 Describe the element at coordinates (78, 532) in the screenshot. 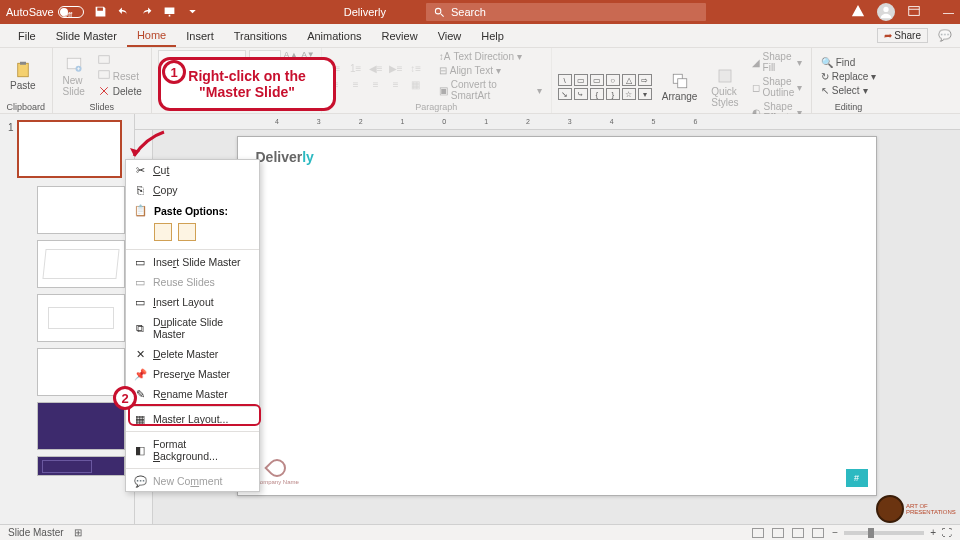

I see `accessibility-icon: ⊞` at that location.